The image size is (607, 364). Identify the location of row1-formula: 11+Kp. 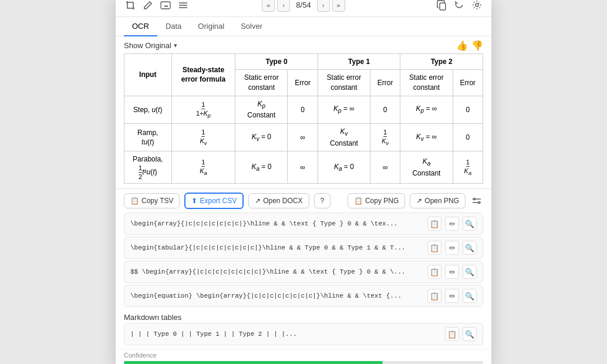
(203, 110).